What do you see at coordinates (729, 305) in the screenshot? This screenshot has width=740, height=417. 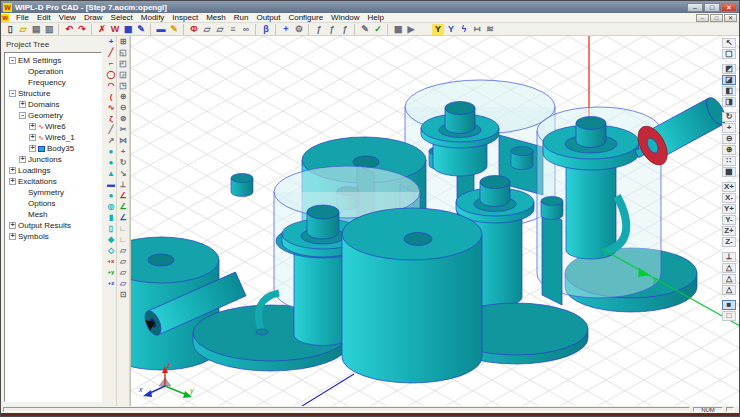 I see `shaded-view-icon: ■` at bounding box center [729, 305].